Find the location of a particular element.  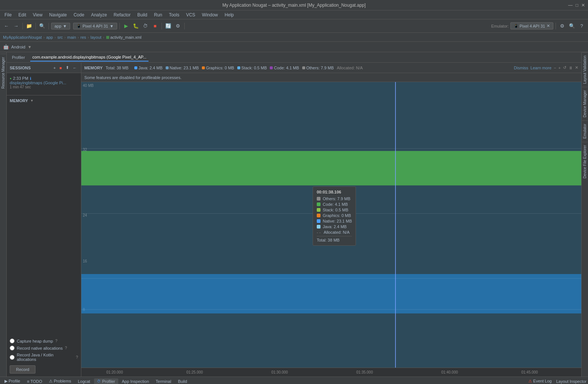

tooltip-time: 00:01:38.106 is located at coordinates (334, 192).